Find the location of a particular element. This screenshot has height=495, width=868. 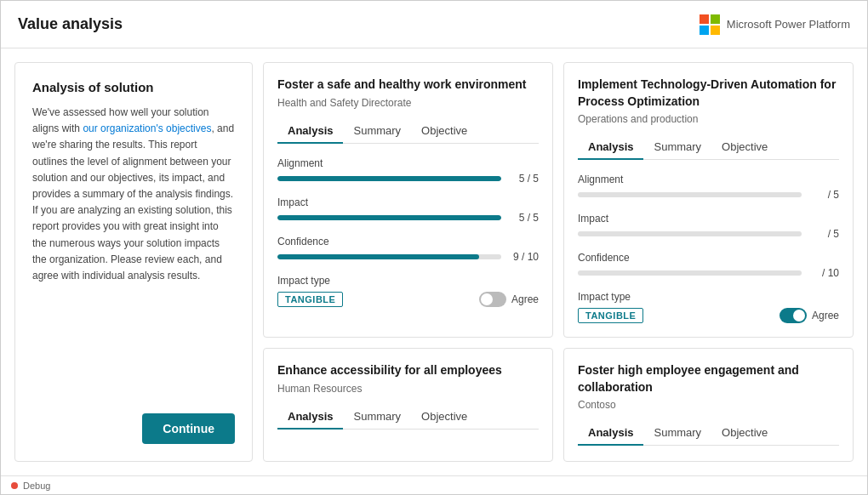

card4-title: Foster high employee engagement and coll… is located at coordinates (708, 379).